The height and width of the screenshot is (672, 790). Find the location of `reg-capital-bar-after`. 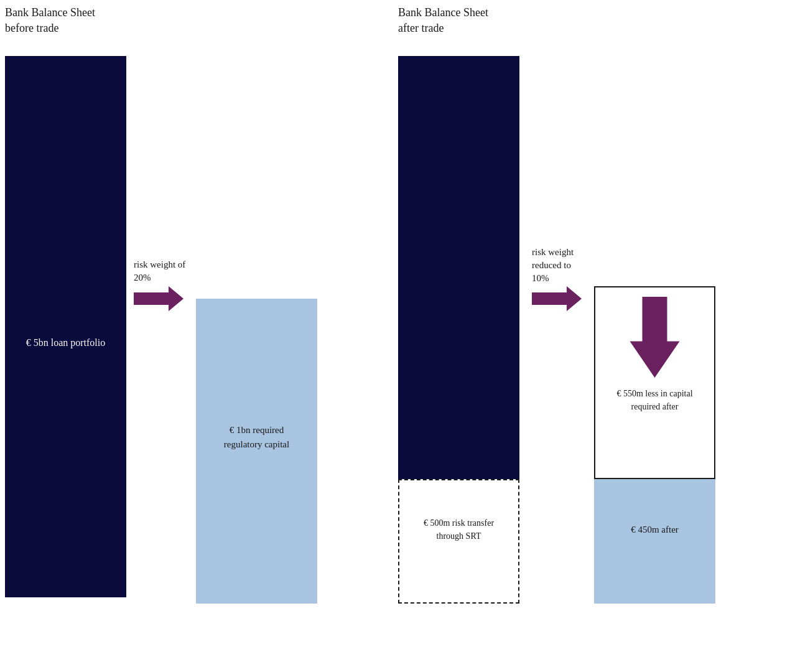

reg-capital-bar-after is located at coordinates (654, 541).